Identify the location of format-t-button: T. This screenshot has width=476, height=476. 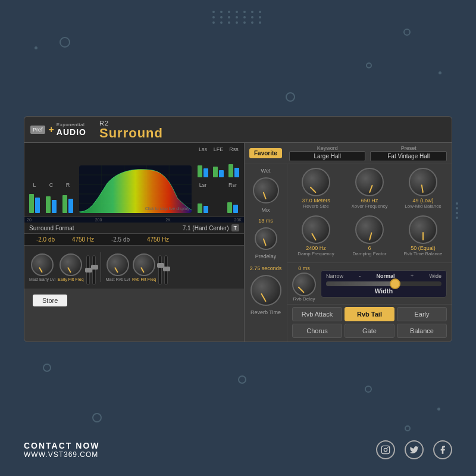
(236, 228).